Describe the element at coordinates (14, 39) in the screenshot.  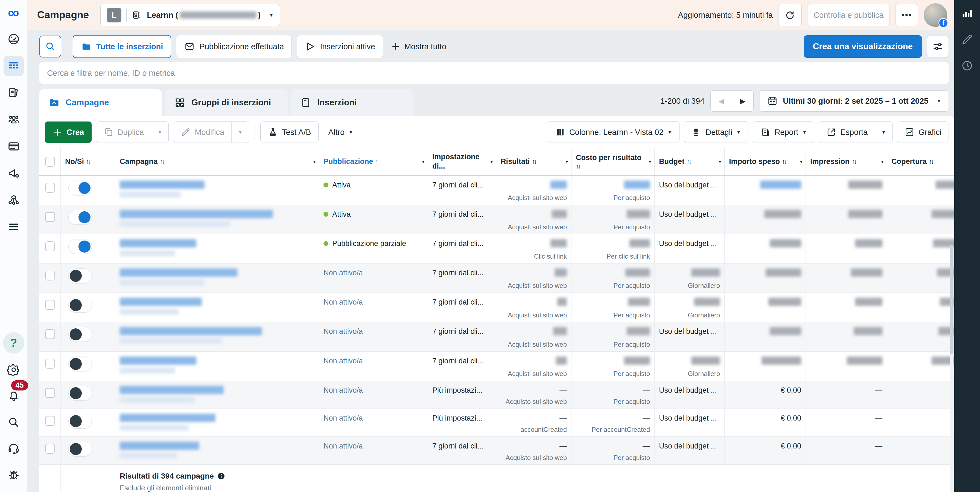
I see `account-overview-icon` at that location.